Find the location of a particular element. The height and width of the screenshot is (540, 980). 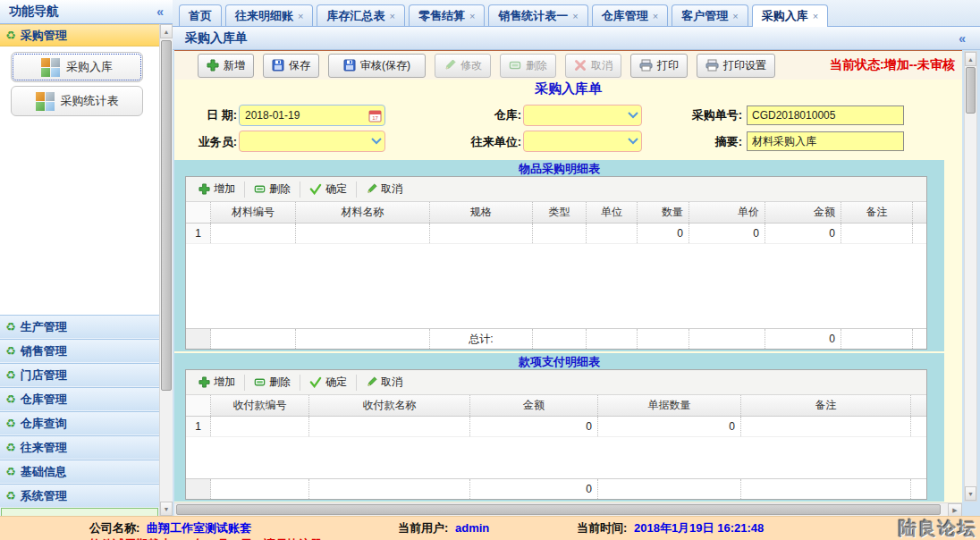

tab-bar: 首页 往来明细账 × 库存汇总表 × 零售结算 × 销售统计表一 × 仓库管理 … is located at coordinates (576, 13).